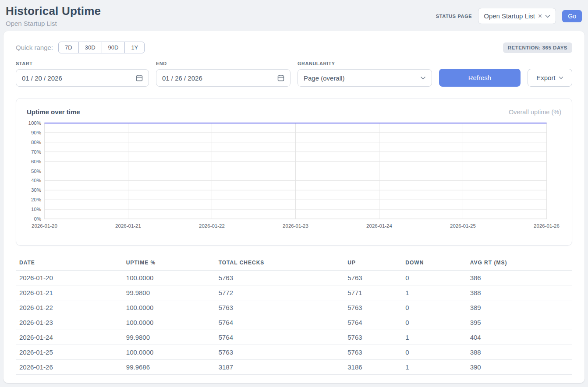  I want to click on y-axis-tick: 90%, so click(31, 133).